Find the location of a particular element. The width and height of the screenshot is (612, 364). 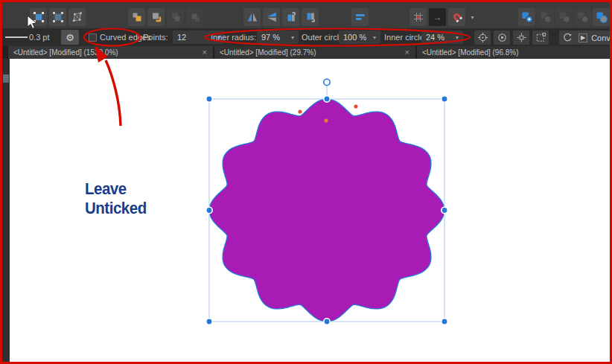

free-transform-icon is located at coordinates (77, 17).